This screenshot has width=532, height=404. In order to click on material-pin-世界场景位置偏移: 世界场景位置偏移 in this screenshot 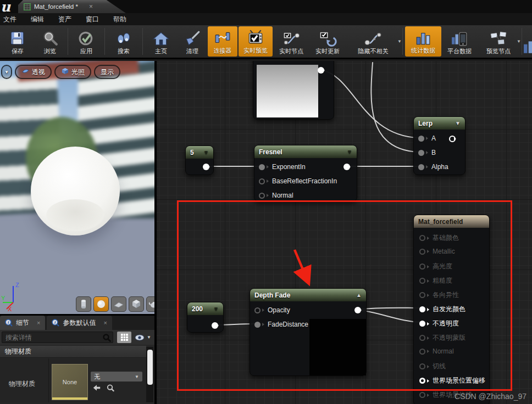, I will do `click(452, 381)`.